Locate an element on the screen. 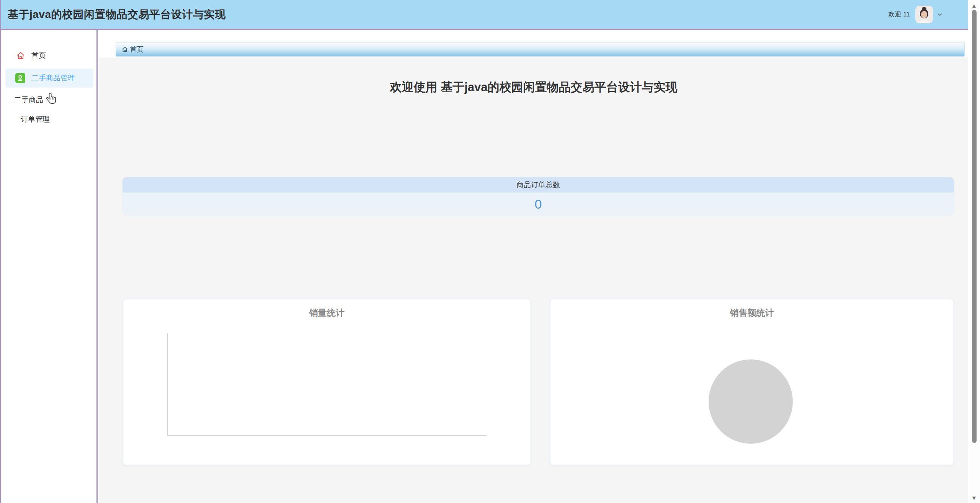 The width and height of the screenshot is (980, 503). chevron-down-icon is located at coordinates (940, 15).